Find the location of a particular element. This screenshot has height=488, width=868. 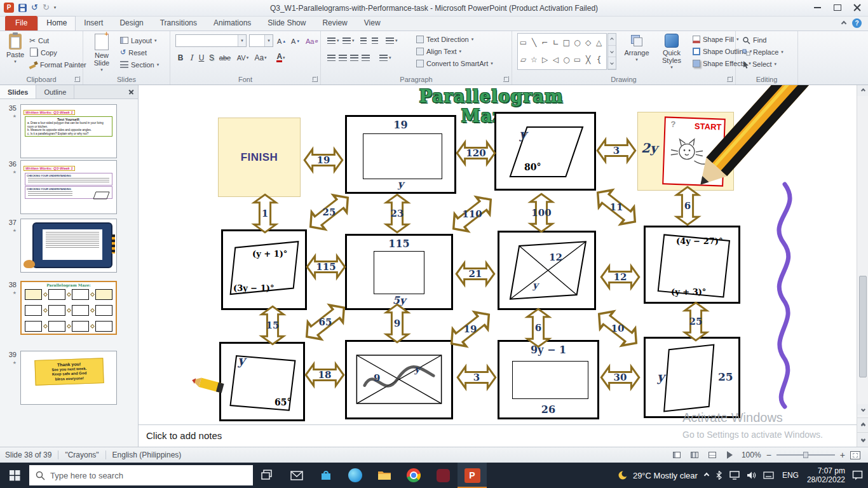

change-case-button: Aa▾ is located at coordinates (261, 58).